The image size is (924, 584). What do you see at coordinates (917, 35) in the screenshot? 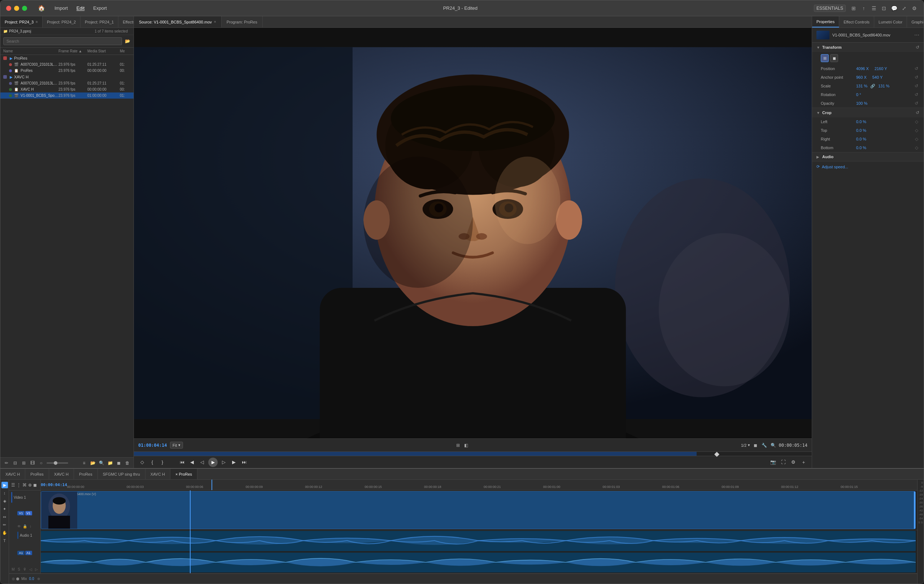
I see `clip-menu-icon: ⋯` at bounding box center [917, 35].